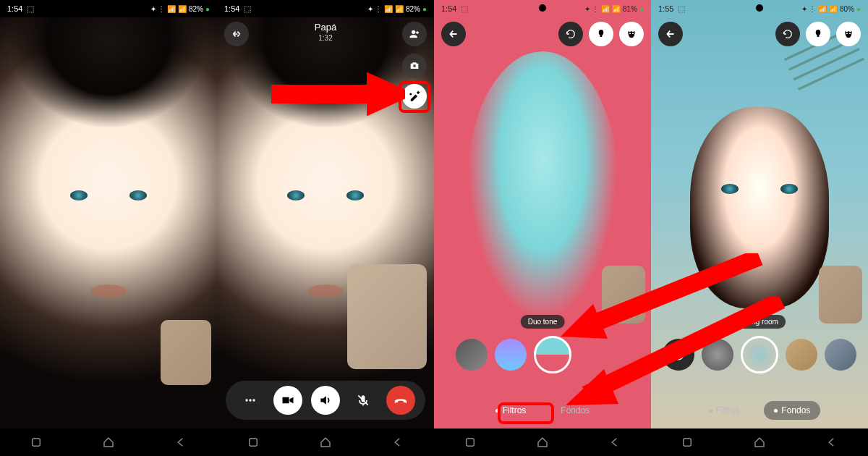 The width and height of the screenshot is (868, 456). I want to click on status-battery: 81%, so click(630, 9).